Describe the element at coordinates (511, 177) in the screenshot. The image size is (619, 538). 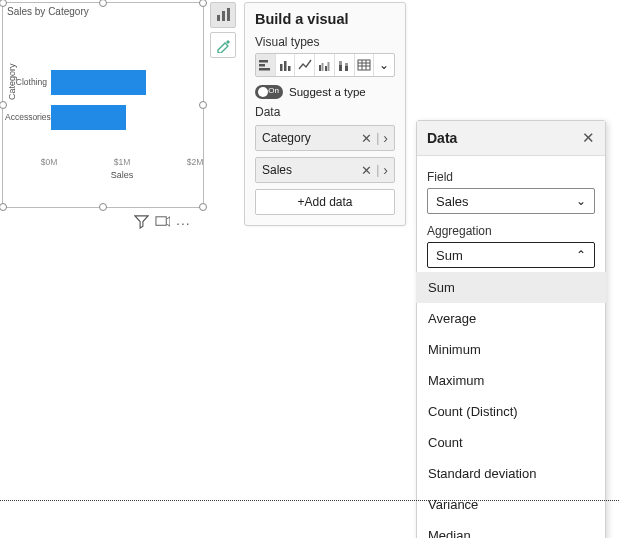
I see `field-label: Field` at that location.